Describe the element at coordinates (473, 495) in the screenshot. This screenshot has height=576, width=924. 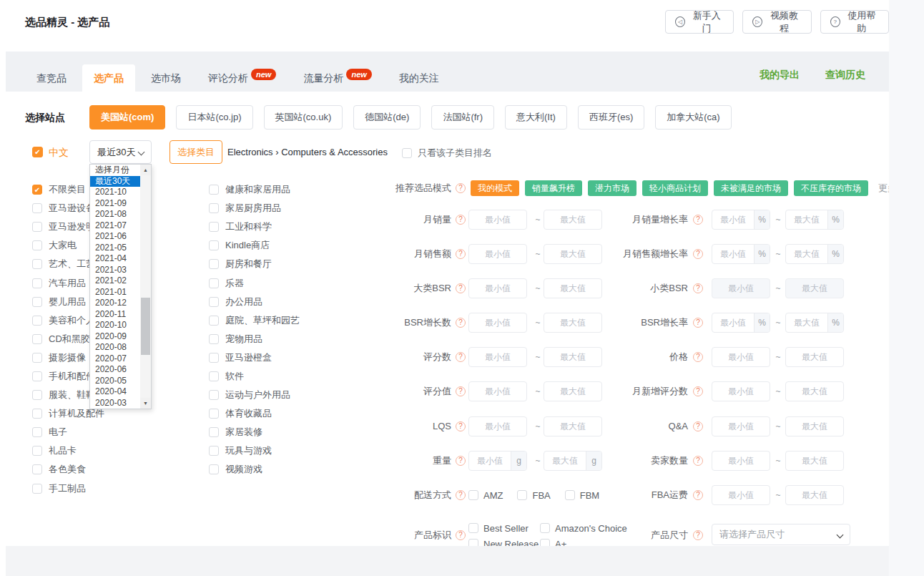
I see `amz-checkbox` at that location.